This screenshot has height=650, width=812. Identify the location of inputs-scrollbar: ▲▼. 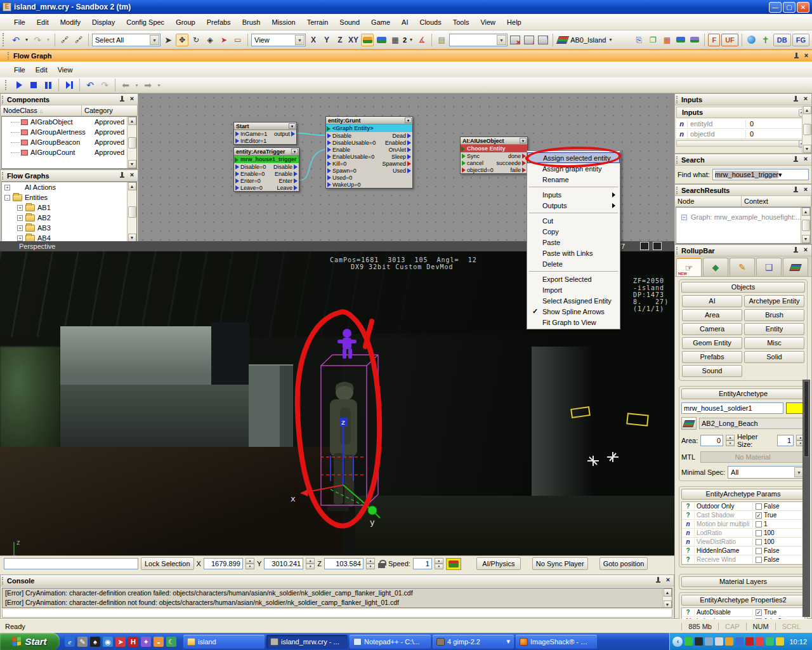
(807, 129).